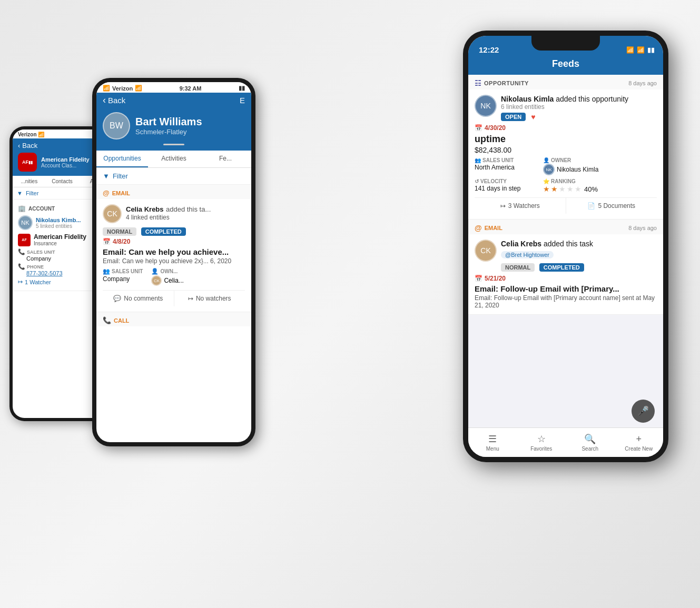  I want to click on opp-title: uptime, so click(566, 139).